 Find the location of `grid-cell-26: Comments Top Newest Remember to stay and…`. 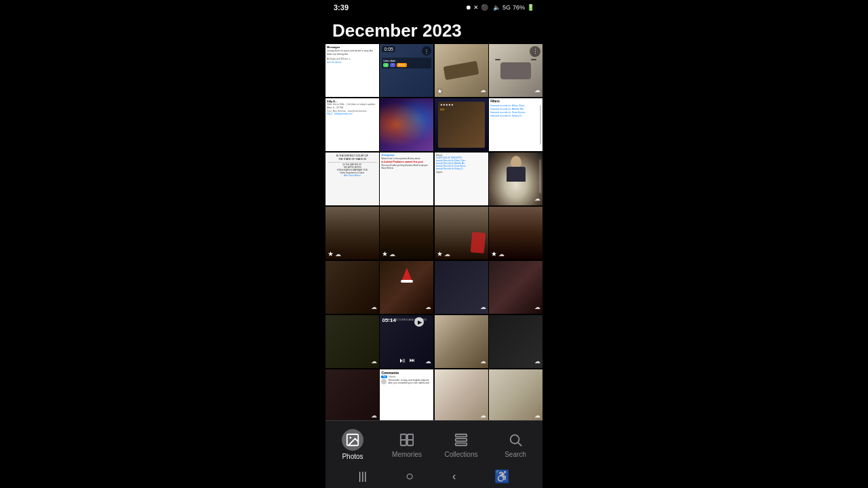

grid-cell-26: Comments Top Newest Remember to stay and… is located at coordinates (407, 394).